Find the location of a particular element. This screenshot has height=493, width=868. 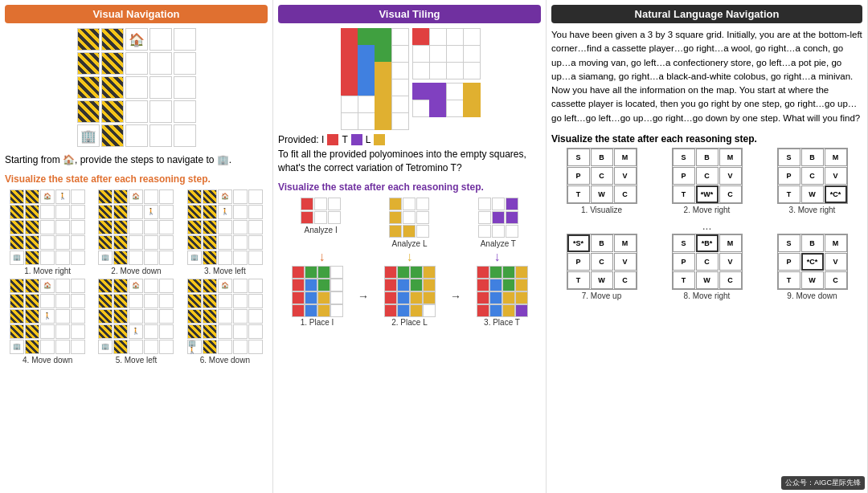

analyze-I-label: Analyze I is located at coordinates (321, 230).